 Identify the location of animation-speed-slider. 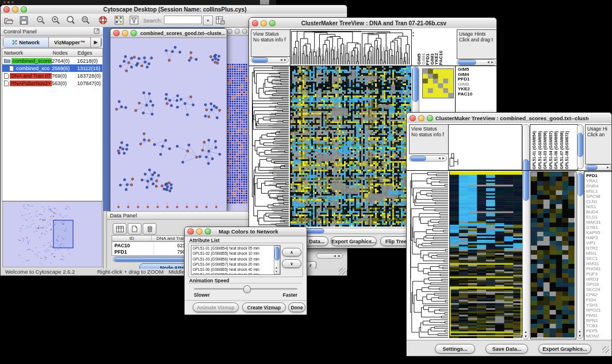
(246, 289).